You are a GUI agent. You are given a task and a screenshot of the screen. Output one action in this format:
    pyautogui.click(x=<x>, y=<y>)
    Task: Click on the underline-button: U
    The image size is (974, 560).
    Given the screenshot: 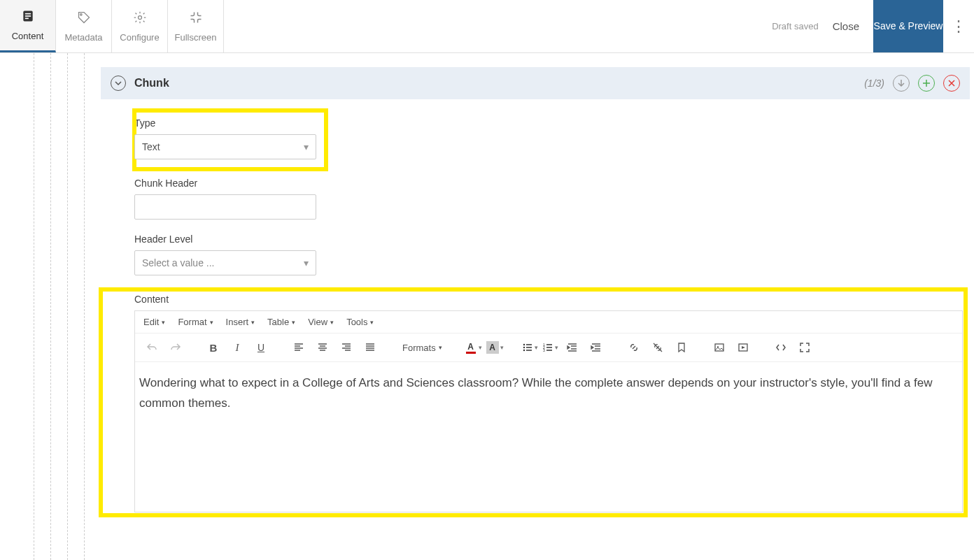 What is the action you would take?
    pyautogui.click(x=261, y=347)
    